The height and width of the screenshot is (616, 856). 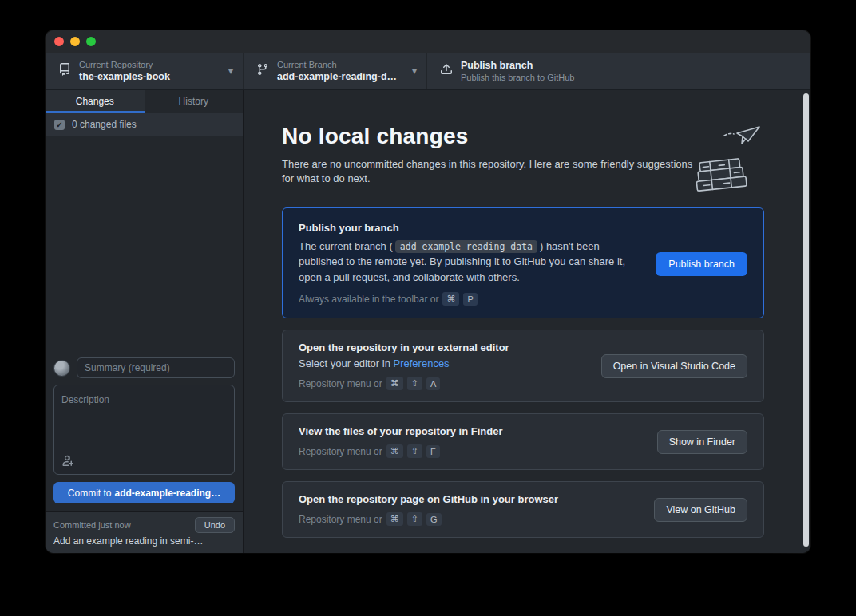 I want to click on editor-card-line: Select your editor in Preferences, so click(x=441, y=364).